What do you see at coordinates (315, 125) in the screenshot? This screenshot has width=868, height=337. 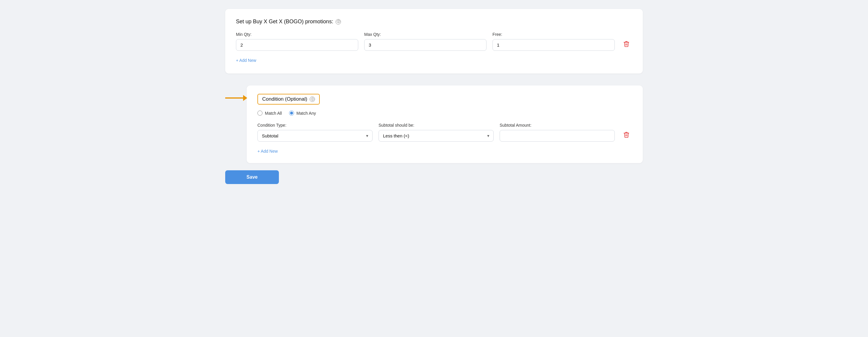 I see `condition-type-label: Condition Type:` at bounding box center [315, 125].